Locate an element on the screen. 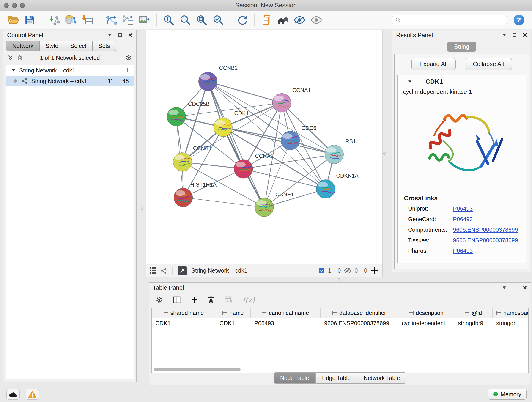 The height and width of the screenshot is (402, 532). grid-view-icon is located at coordinates (153, 271).